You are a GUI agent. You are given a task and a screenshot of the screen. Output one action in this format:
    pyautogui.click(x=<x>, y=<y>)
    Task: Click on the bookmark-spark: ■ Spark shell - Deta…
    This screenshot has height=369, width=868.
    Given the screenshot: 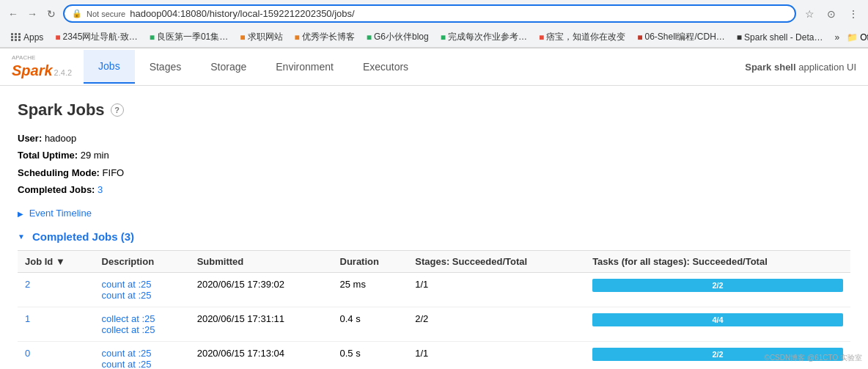 What is the action you would take?
    pyautogui.click(x=780, y=37)
    